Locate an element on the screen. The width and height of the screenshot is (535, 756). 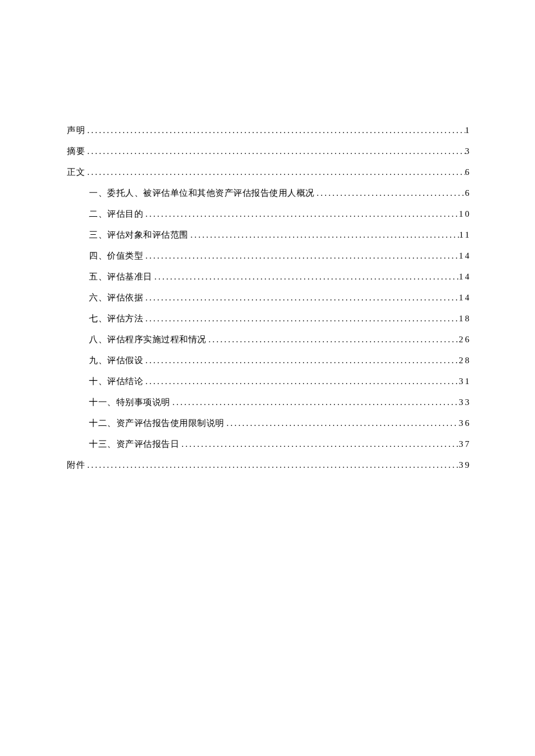
toc-entry-page: 1 is located at coordinates (469, 130).